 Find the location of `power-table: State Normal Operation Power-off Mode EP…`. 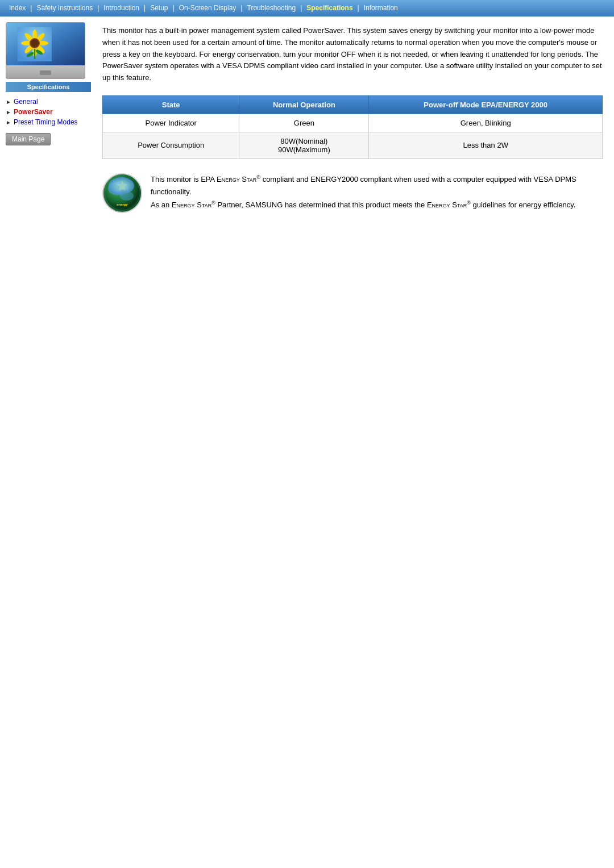

power-table: State Normal Operation Power-off Mode EP… is located at coordinates (352, 127).